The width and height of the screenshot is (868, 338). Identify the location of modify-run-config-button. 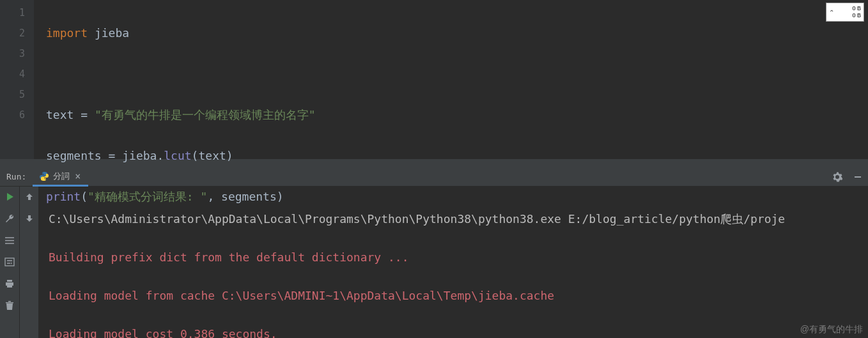
(10, 219).